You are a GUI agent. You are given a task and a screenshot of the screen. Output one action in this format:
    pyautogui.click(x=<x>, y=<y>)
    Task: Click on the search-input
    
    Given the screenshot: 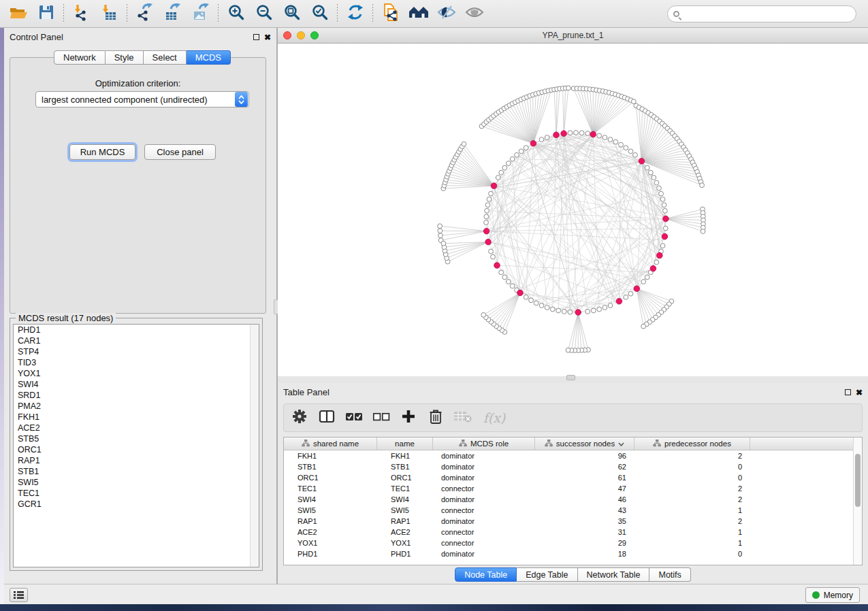 What is the action you would take?
    pyautogui.click(x=769, y=14)
    